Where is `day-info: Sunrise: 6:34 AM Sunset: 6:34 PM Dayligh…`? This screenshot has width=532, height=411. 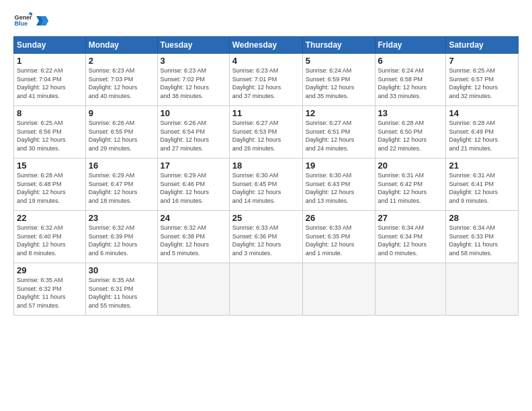 day-info: Sunrise: 6:34 AM Sunset: 6:34 PM Dayligh… is located at coordinates (411, 240).